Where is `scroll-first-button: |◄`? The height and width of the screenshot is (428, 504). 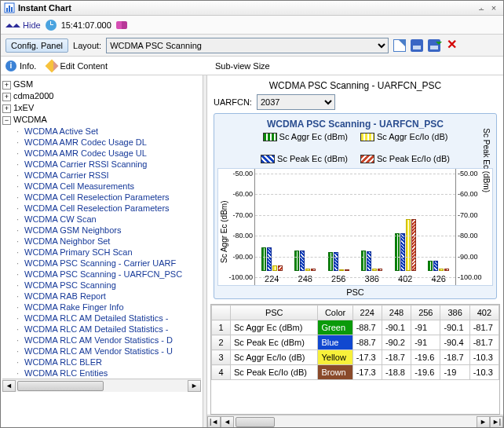
scroll-first-button: |◄ is located at coordinates (214, 423).